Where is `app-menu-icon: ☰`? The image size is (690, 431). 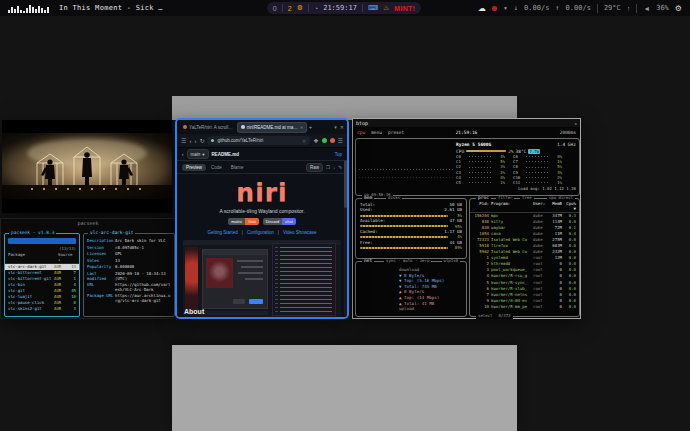 app-menu-icon: ☰ is located at coordinates (340, 140).